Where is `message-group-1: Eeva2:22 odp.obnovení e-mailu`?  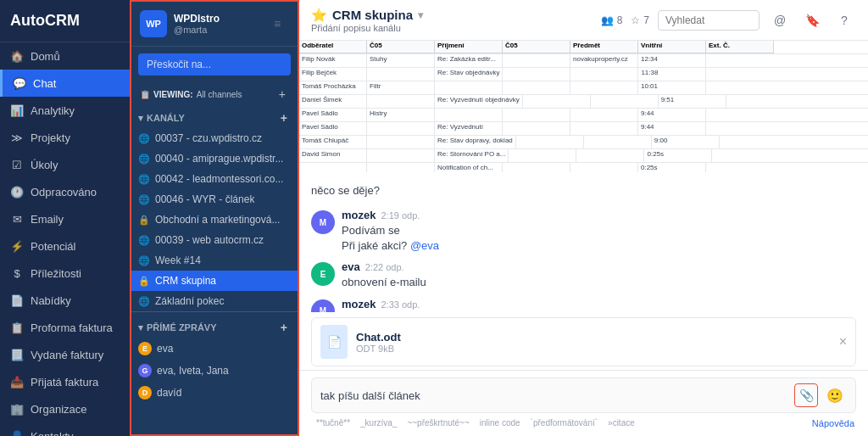 message-group-1: Eeva2:22 odp.obnovení e-mailu is located at coordinates (583, 275).